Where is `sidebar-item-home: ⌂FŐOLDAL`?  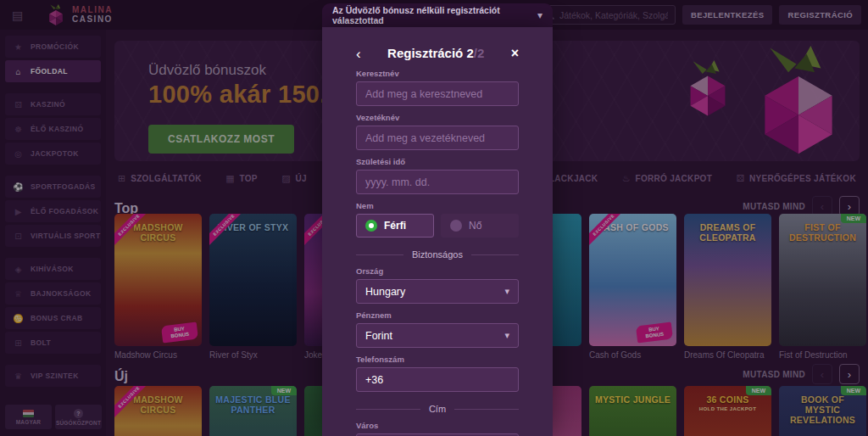
sidebar-item-home: ⌂FŐOLDAL is located at coordinates (53, 71).